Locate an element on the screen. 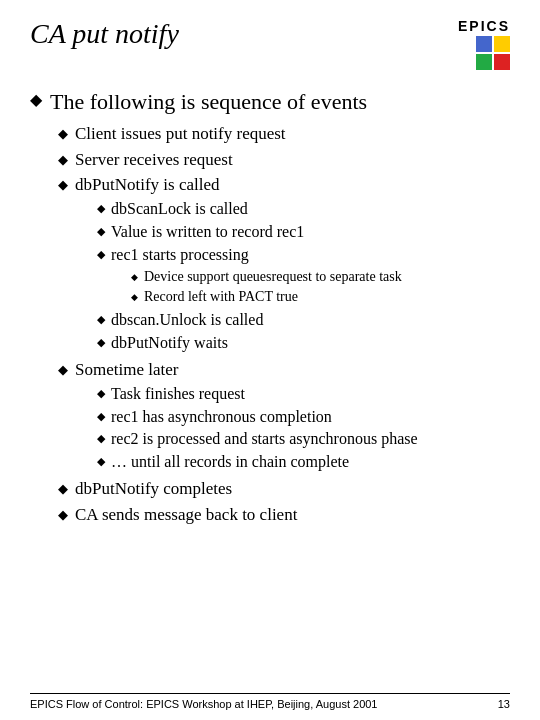  l1-item-text: CA sends message back to client is located at coordinates (186, 516).